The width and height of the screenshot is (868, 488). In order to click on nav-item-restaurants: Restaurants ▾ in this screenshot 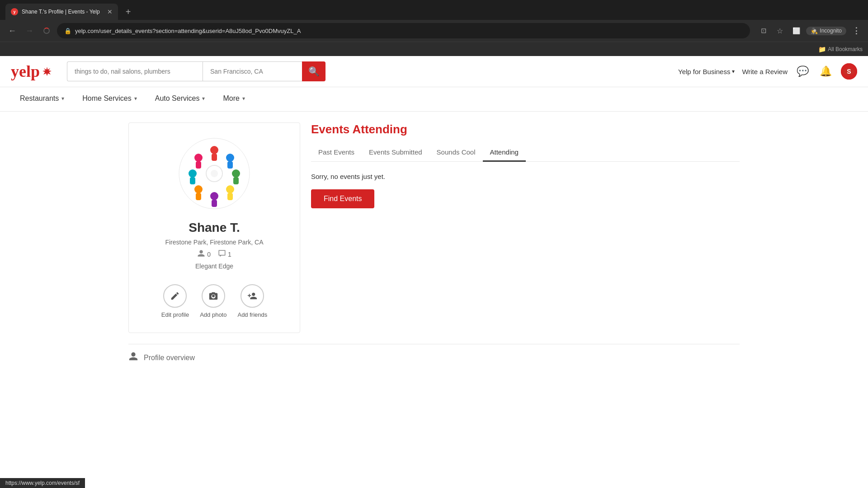, I will do `click(42, 99)`.